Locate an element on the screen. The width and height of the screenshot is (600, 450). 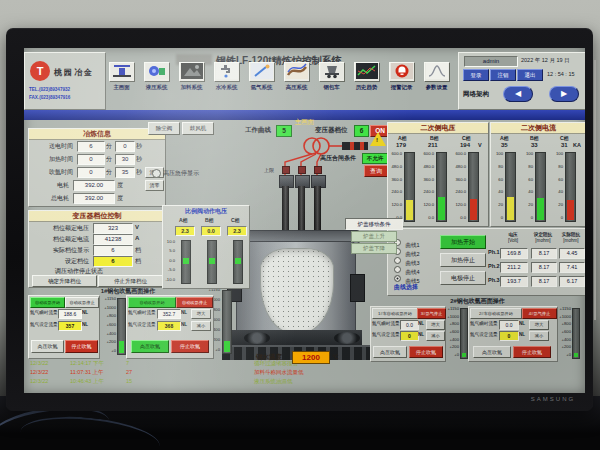
company-name: 桃园冶金 is located at coordinates (74, 72).